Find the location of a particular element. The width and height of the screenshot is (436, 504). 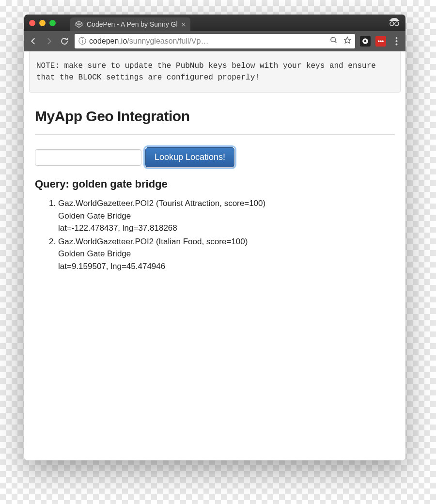

page-title: MyApp Geo Integration is located at coordinates (215, 116).